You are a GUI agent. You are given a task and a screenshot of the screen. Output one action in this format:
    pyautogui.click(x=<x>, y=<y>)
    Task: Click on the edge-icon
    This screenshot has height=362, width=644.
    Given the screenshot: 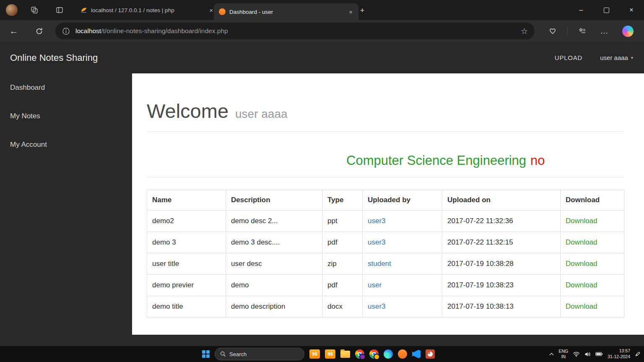 What is the action you would take?
    pyautogui.click(x=388, y=354)
    